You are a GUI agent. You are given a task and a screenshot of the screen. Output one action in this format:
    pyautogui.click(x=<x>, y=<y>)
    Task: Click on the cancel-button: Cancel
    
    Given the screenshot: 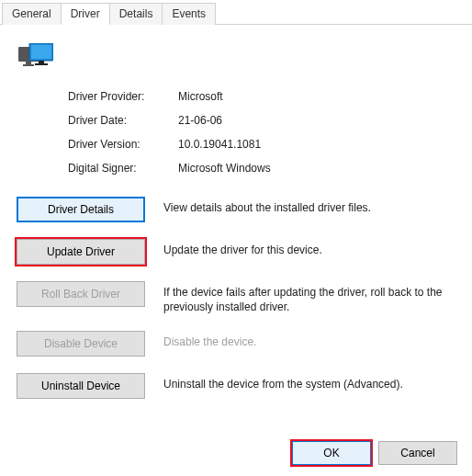 What is the action you would take?
    pyautogui.click(x=418, y=453)
    